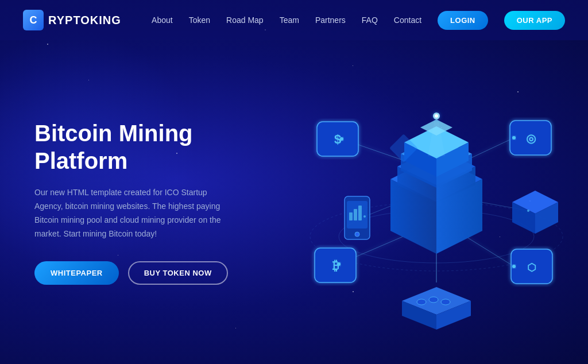  I want to click on nav-faq: FAQ, so click(370, 20).